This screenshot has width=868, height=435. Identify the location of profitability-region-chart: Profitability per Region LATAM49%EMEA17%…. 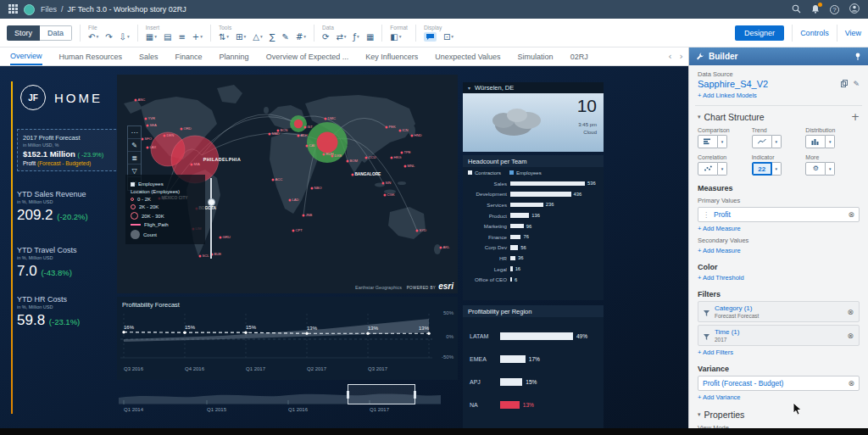
(533, 366).